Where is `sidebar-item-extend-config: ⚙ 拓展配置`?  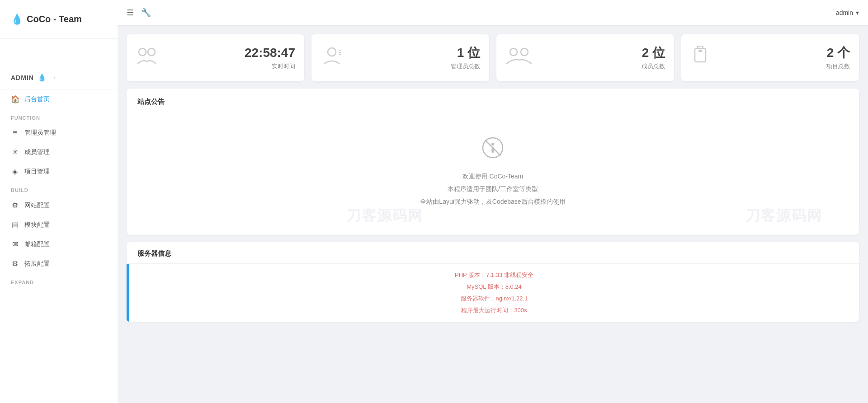 sidebar-item-extend-config: ⚙ 拓展配置 is located at coordinates (59, 264).